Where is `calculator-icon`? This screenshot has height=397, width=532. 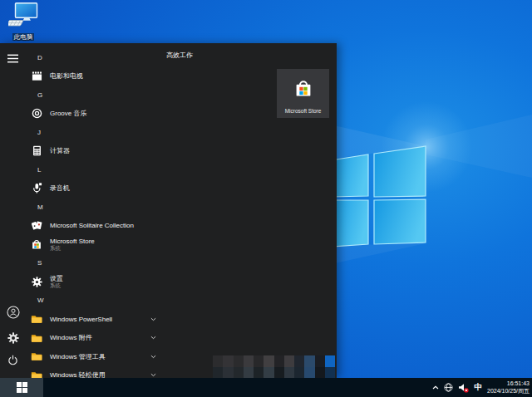 calculator-icon is located at coordinates (37, 151).